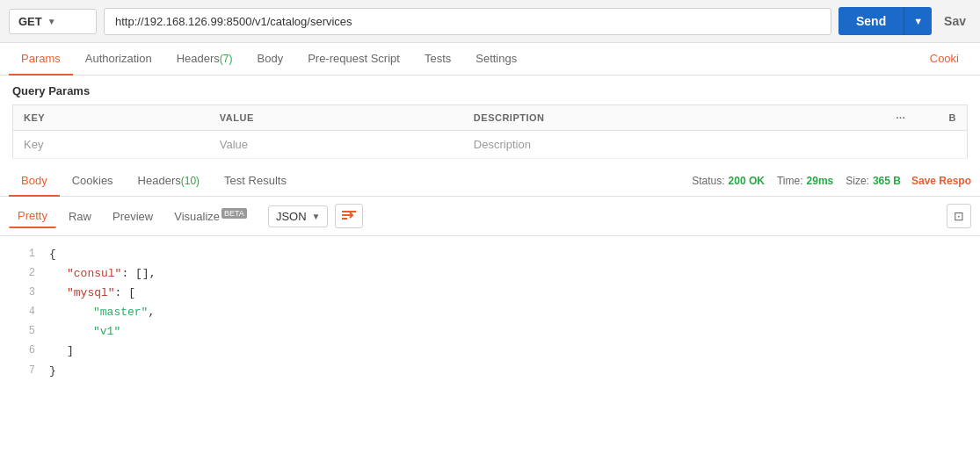  Describe the element at coordinates (271, 60) in the screenshot. I see `tab-body: Body` at that location.